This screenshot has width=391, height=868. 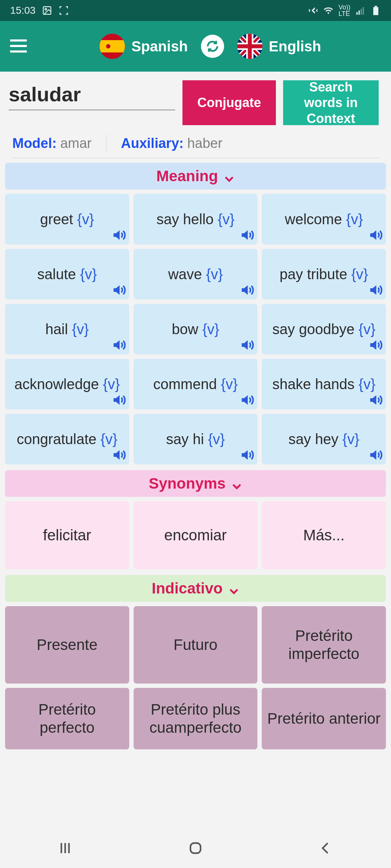 What do you see at coordinates (47, 10) in the screenshot?
I see `image-icon` at bounding box center [47, 10].